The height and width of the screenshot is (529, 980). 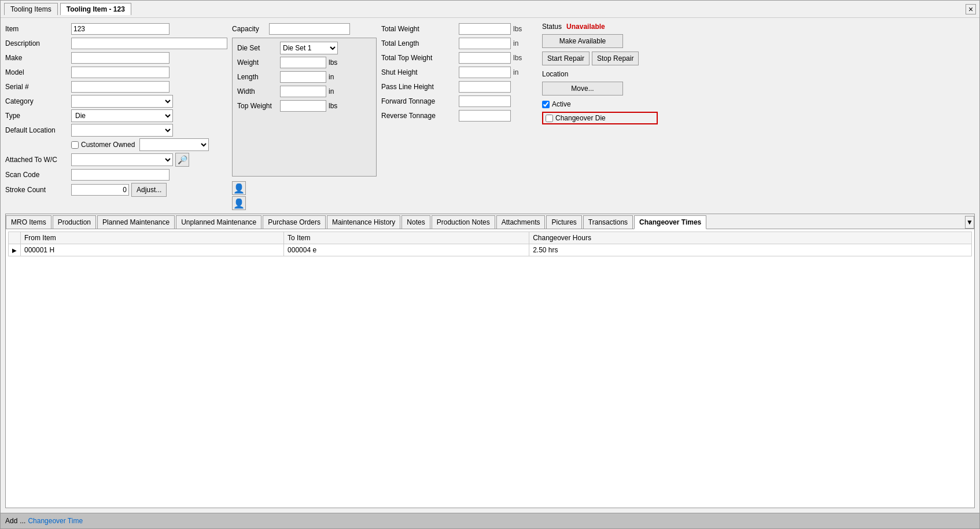 I want to click on model-input, so click(x=120, y=72).